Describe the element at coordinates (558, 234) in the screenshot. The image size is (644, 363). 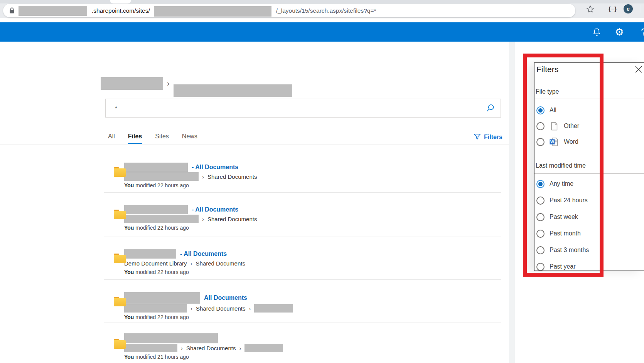
I see `filter-option-past-month: Past month` at that location.